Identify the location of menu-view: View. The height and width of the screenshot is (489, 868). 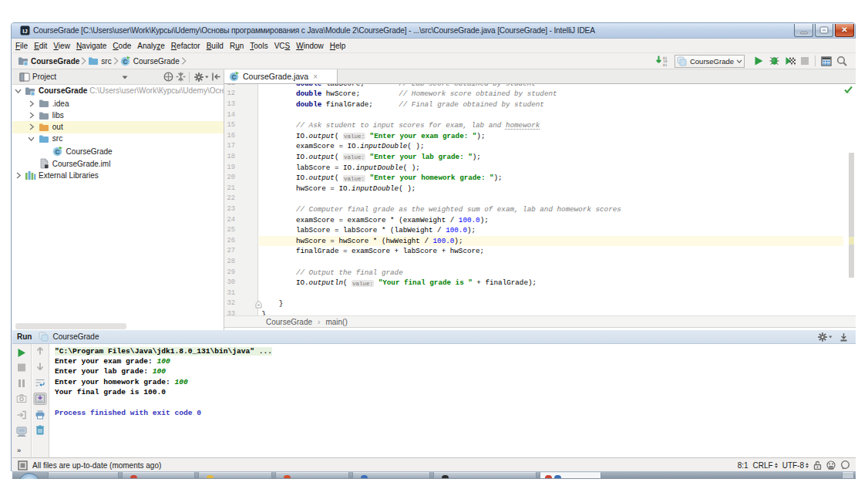
(62, 46).